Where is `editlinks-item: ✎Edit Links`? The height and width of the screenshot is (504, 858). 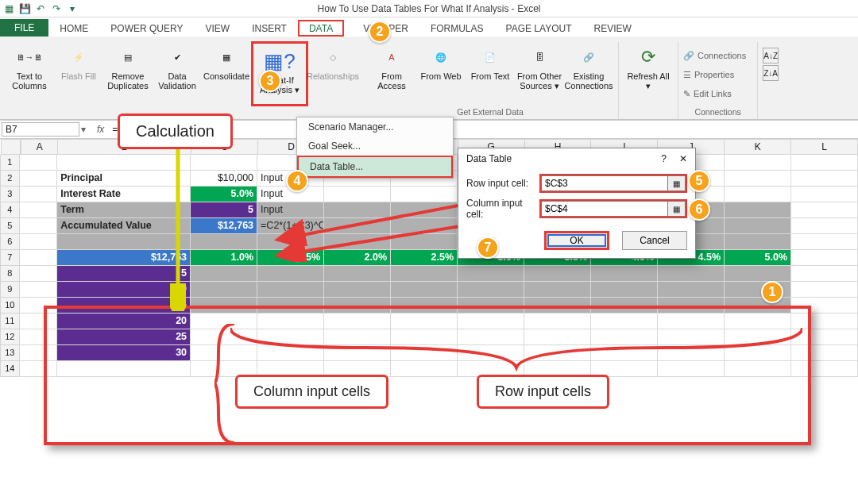
editlinks-item: ✎Edit Links is located at coordinates (715, 94).